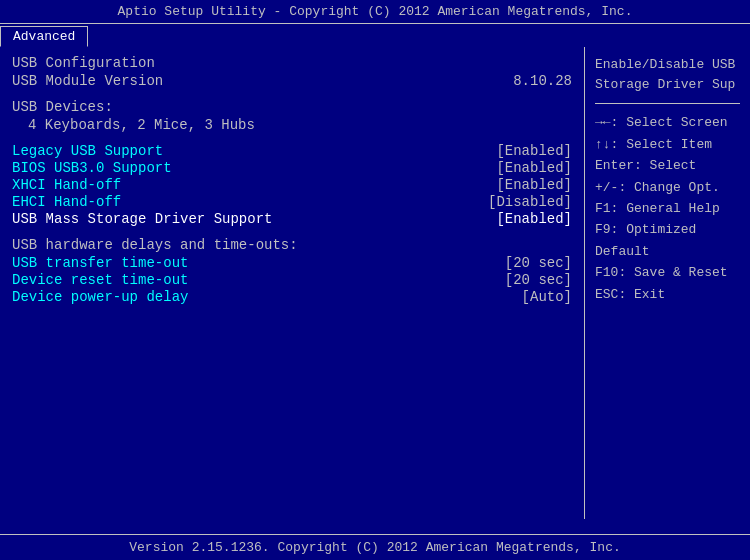  I want to click on timeout-value-0: [20 sec], so click(538, 263).